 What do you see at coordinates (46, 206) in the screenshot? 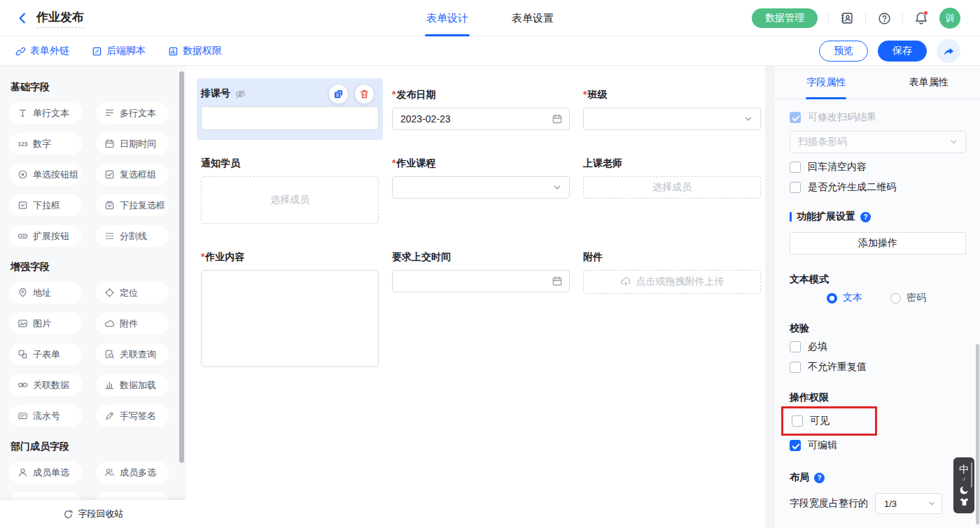
I see `palette-item-select: 下拉框` at bounding box center [46, 206].